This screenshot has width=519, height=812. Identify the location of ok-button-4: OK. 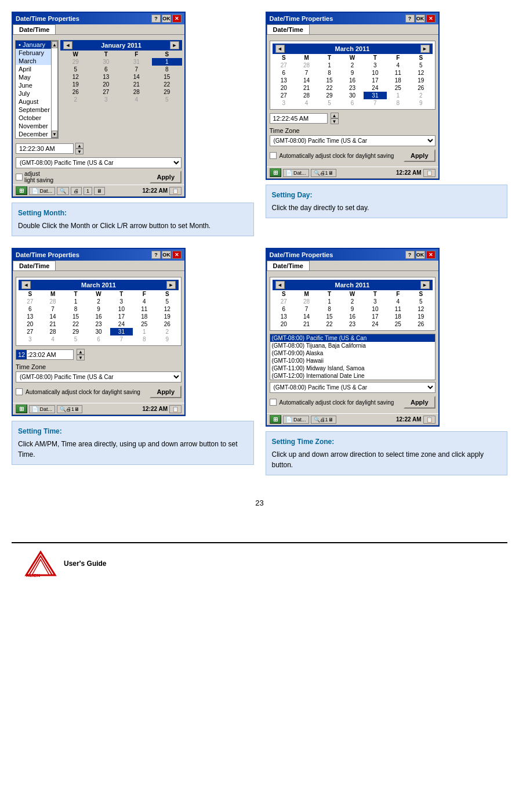
(420, 255).